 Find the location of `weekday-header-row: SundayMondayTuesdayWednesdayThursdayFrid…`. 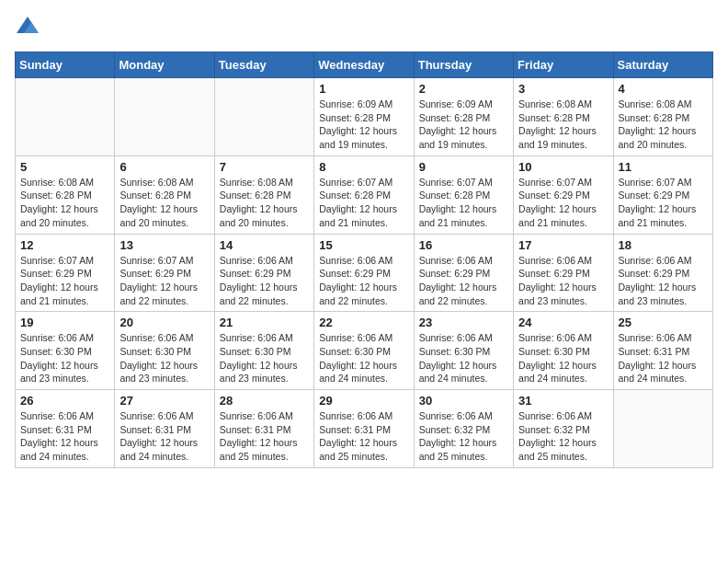

weekday-header-row: SundayMondayTuesdayWednesdayThursdayFrid… is located at coordinates (364, 65).